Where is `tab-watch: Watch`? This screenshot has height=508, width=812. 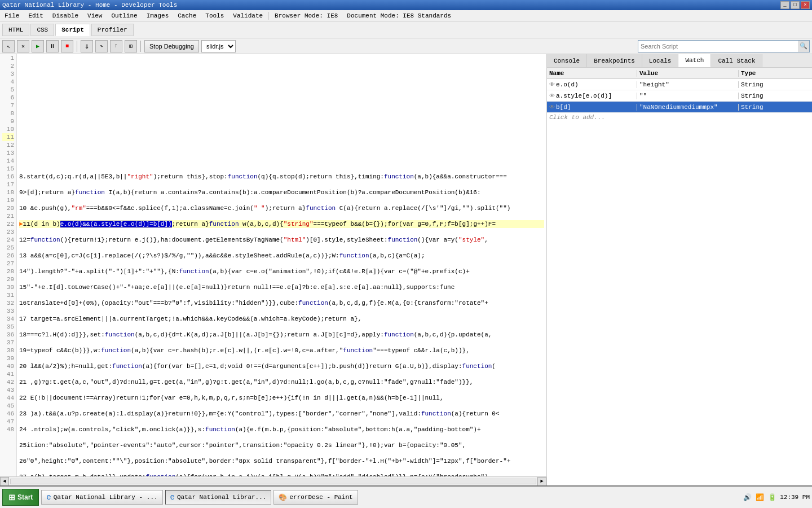
tab-watch: Watch is located at coordinates (695, 61).